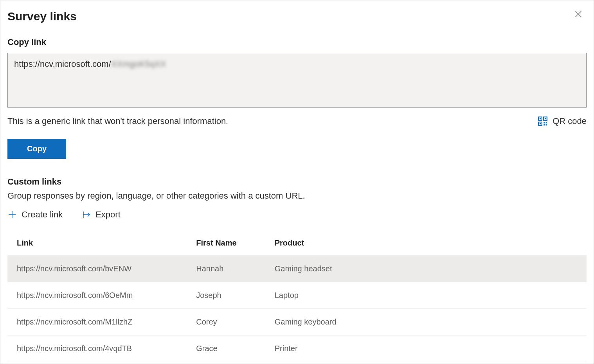 The height and width of the screenshot is (364, 594). I want to click on cell-link: https://ncv.microsoft.com/6OeMm, so click(106, 296).